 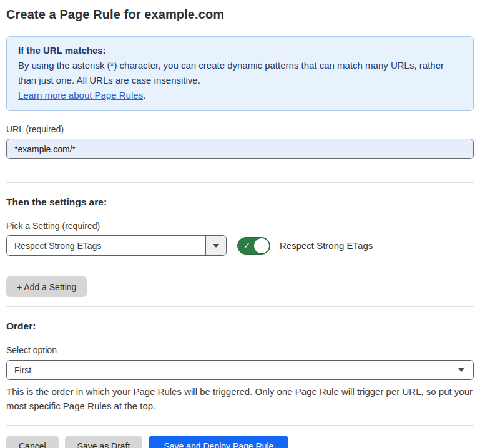 What do you see at coordinates (46, 287) in the screenshot?
I see `add-setting-button: + Add a Setting` at bounding box center [46, 287].